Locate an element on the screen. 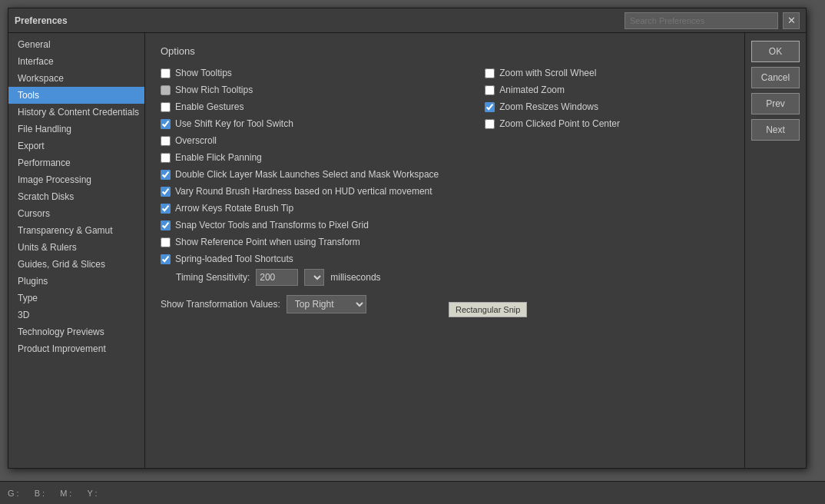 This screenshot has width=825, height=504. checkbox-label-left-1: Show Rich Tooltips is located at coordinates (214, 90).